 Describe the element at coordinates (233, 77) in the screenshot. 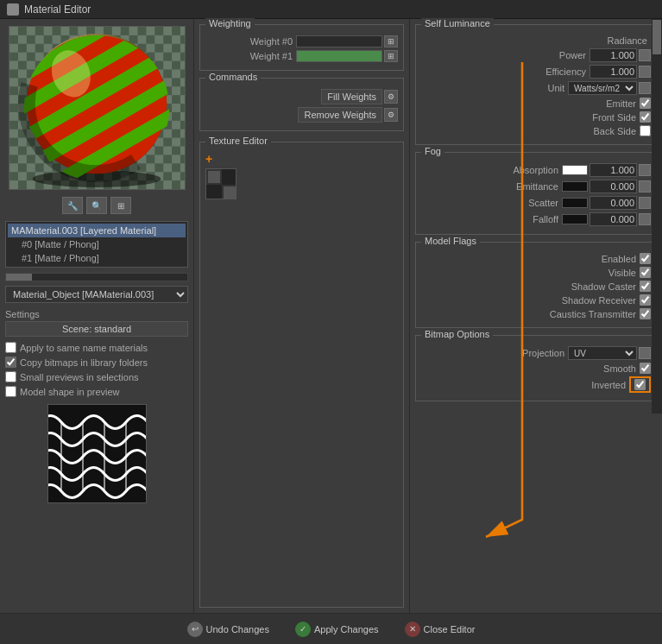

I see `commands-title: Commands` at that location.